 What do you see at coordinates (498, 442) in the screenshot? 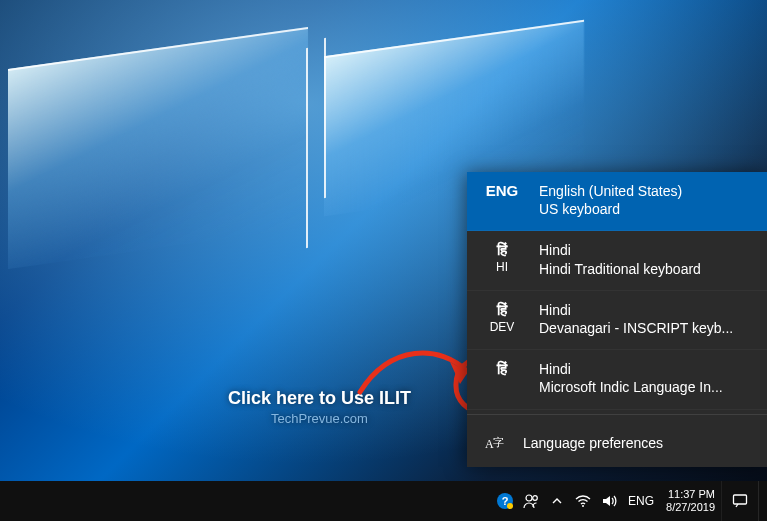
I see `svg-text: 字` at bounding box center [498, 442].